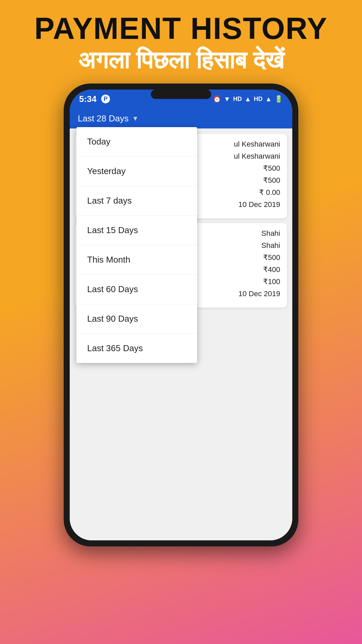 This screenshot has width=362, height=644. What do you see at coordinates (272, 270) in the screenshot?
I see `paid-value-2: ₹400` at bounding box center [272, 270].